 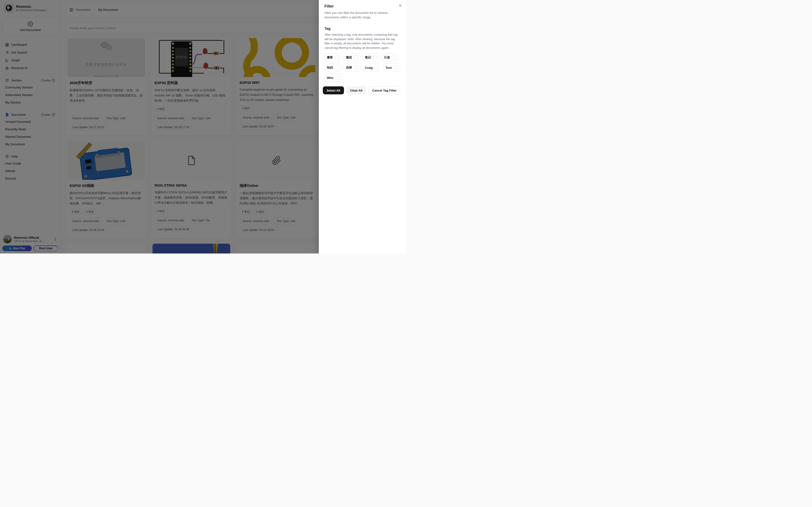 I want to click on close-icon, so click(x=400, y=5).